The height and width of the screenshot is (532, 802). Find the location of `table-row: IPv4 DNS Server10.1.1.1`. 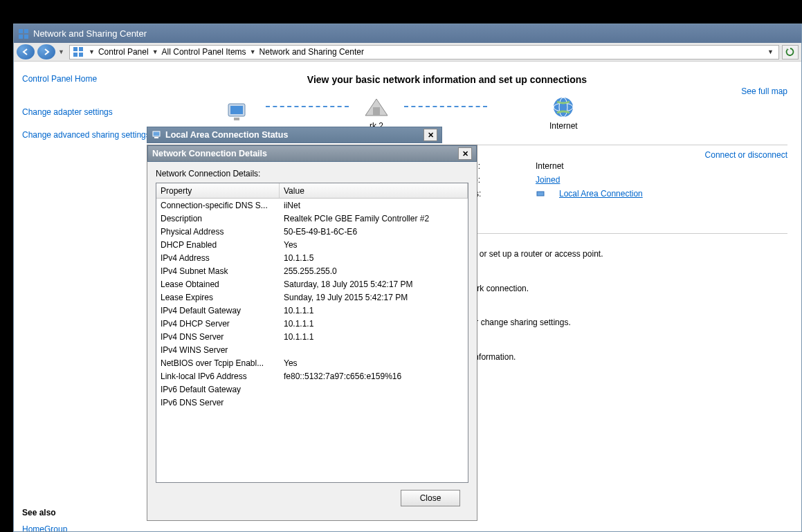

table-row: IPv4 DNS Server10.1.1.1 is located at coordinates (312, 336).